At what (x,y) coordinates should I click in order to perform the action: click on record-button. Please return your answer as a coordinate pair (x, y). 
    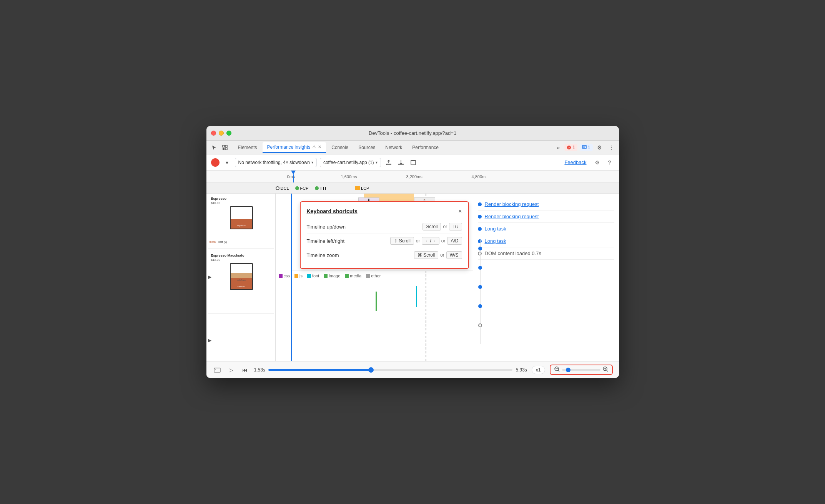
    Looking at the image, I should click on (215, 162).